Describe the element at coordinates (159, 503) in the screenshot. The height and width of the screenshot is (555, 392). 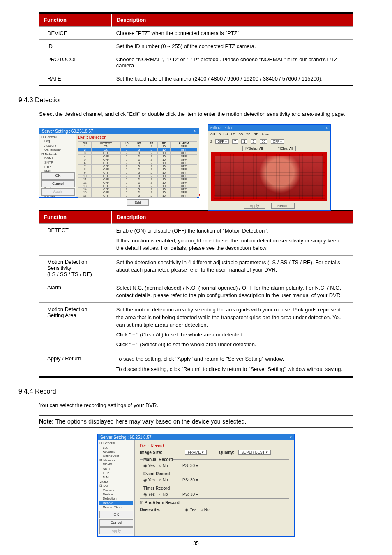
I see `prealarm-checkbox: Pre-Alarm Record` at that location.